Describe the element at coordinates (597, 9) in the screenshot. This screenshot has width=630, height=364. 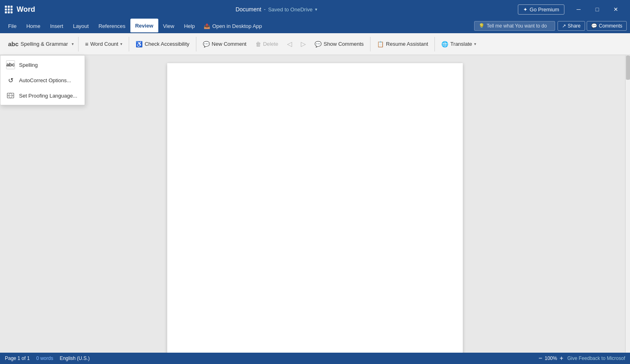
I see `window-controls: ─ □ ✕` at that location.